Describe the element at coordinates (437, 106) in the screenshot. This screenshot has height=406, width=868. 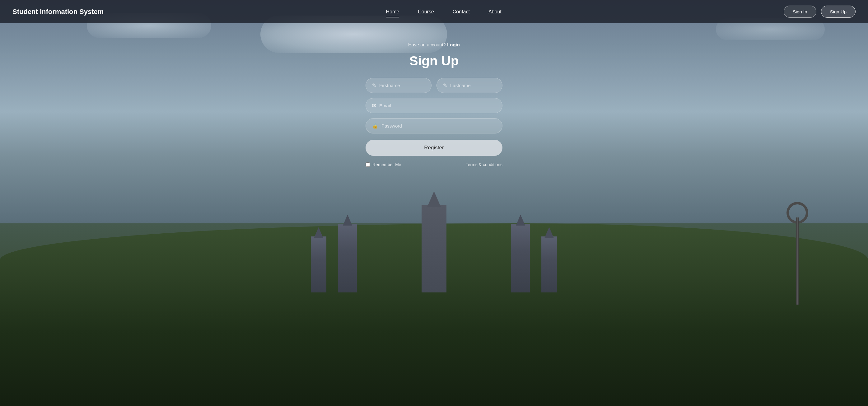
I see `email-input` at that location.